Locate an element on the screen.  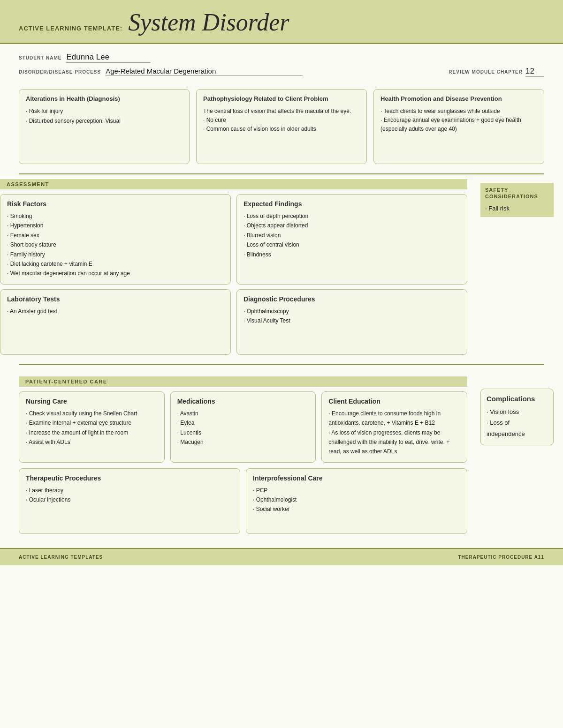
med-4: · Macugen is located at coordinates (243, 442).